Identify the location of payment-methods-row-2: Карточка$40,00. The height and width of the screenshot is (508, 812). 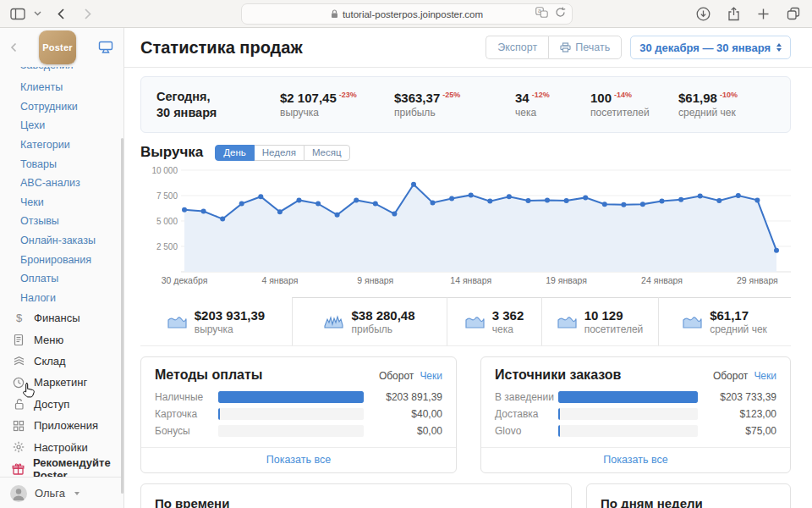
(299, 414).